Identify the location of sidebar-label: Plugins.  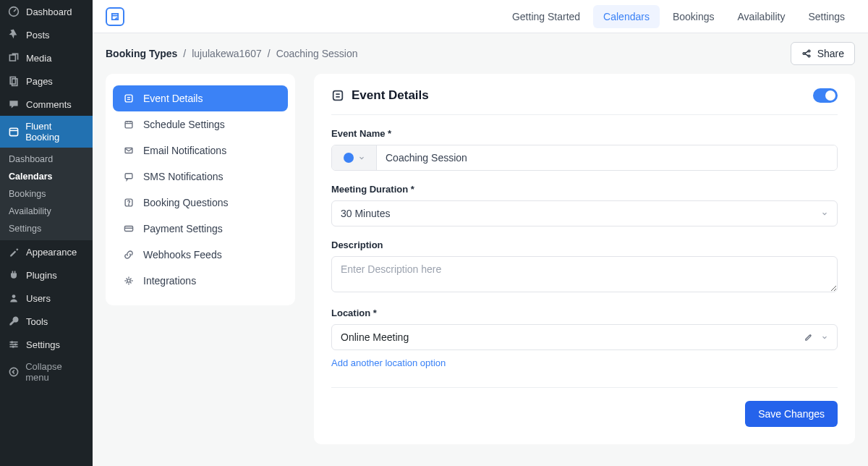
(42, 275).